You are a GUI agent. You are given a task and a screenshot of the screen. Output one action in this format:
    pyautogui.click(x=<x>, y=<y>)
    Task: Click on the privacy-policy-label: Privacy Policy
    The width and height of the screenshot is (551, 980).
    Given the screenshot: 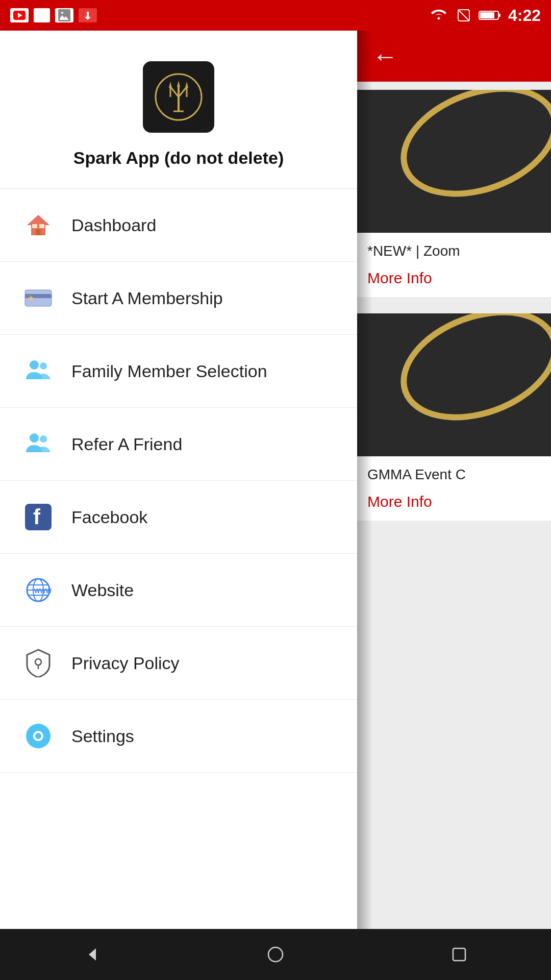 What is the action you would take?
    pyautogui.click(x=126, y=664)
    